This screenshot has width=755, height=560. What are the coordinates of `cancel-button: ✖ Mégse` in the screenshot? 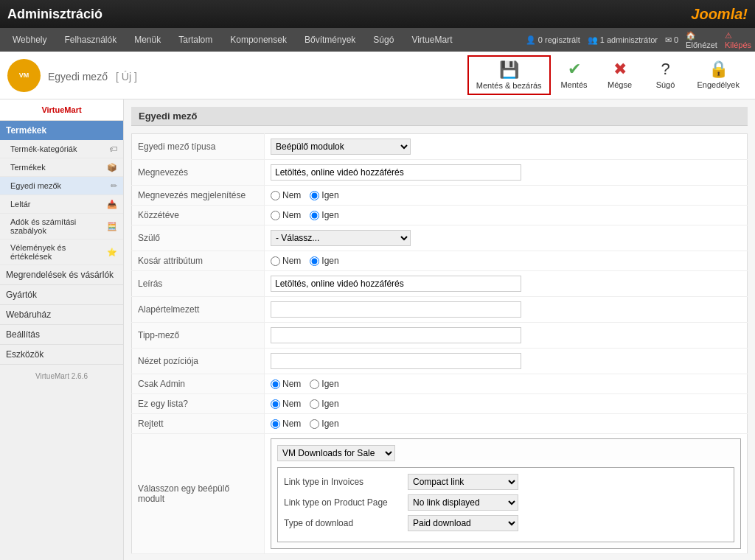 It's located at (620, 75).